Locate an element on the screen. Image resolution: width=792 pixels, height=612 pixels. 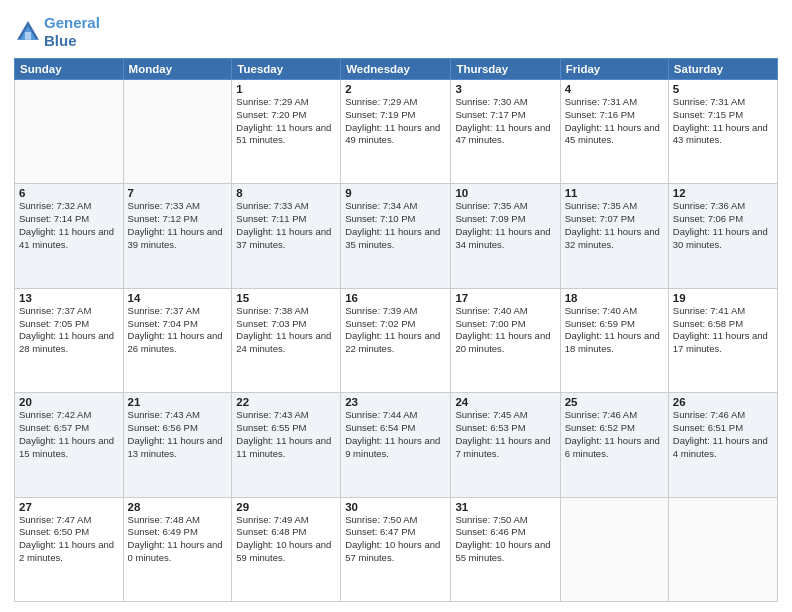
day-info: Sunrise: 7:32 AM Sunset: 7:14 PM Dayligh… is located at coordinates (69, 226).